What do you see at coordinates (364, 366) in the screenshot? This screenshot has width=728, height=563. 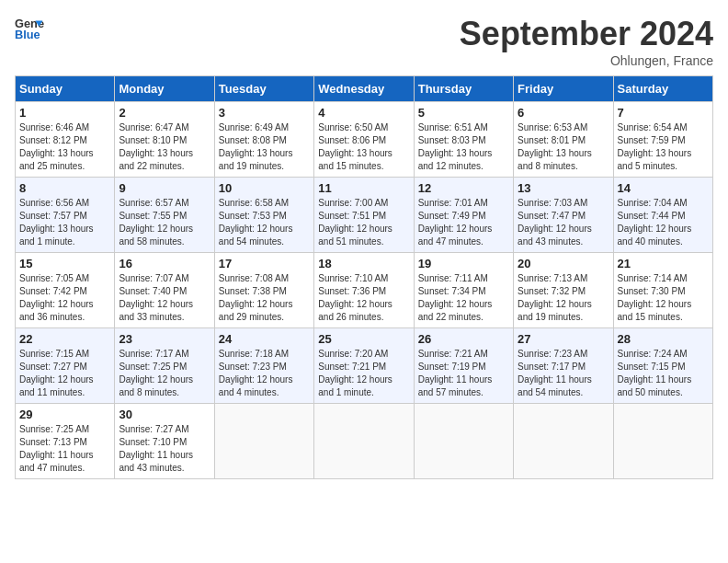 I see `table-row: 25 Sunrise: 7:20 AM Sunset: 7:21 PM Dayl…` at bounding box center [364, 366].